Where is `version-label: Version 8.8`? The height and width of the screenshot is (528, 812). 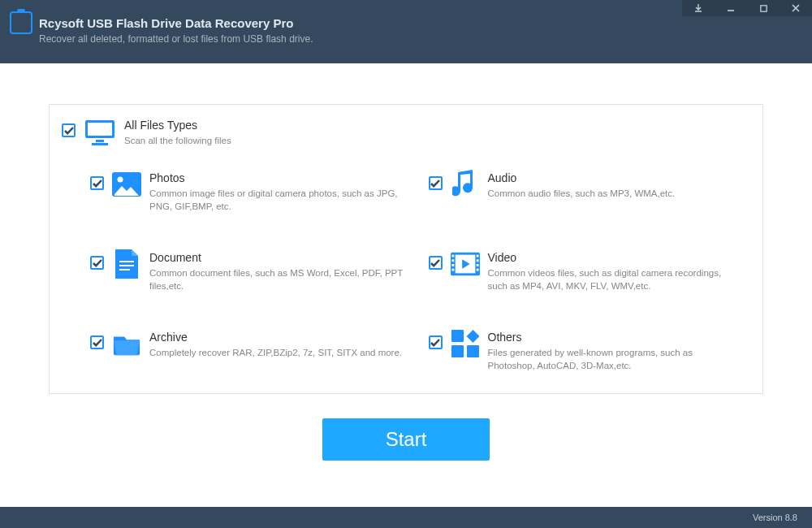
version-label: Version 8.8 is located at coordinates (775, 517).